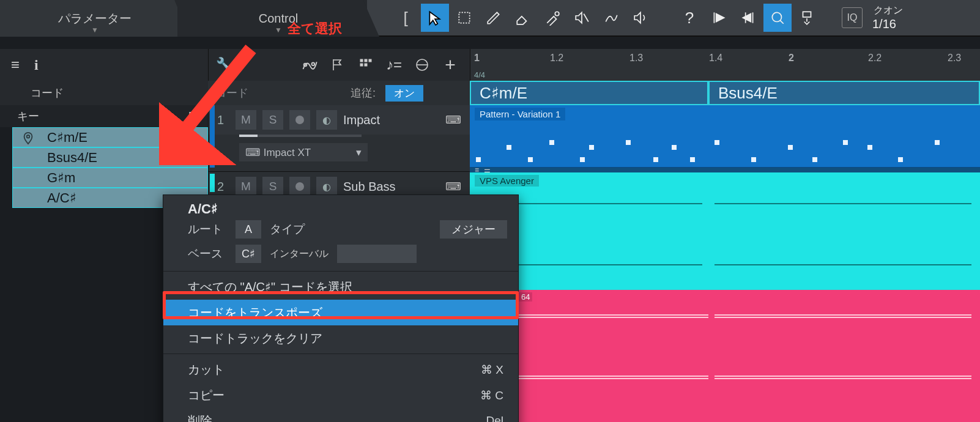 Image resolution: width=980 pixels, height=422 pixels. Describe the element at coordinates (636, 58) in the screenshot. I see `ruler-tick: 1.3` at that location.